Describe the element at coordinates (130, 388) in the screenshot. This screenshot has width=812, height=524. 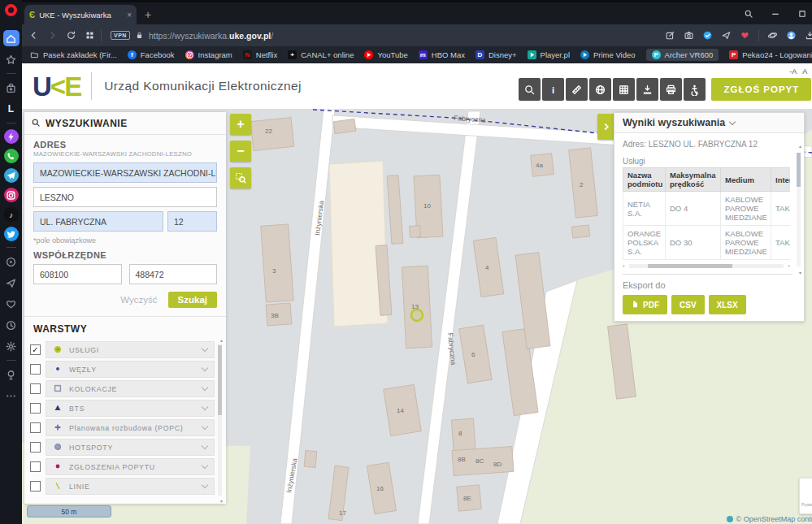
I see `layer-item: KOLOKACJE` at that location.